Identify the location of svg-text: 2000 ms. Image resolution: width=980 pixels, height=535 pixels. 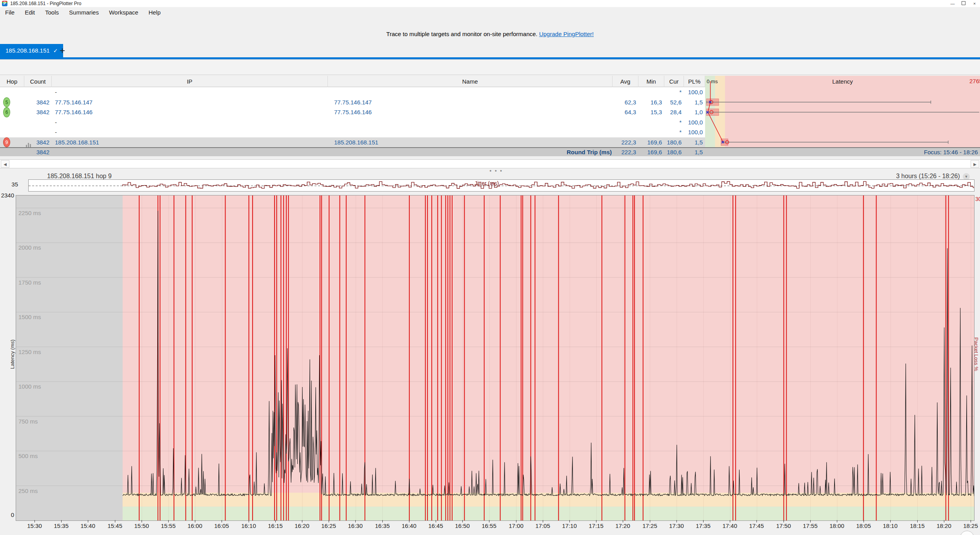
(30, 247).